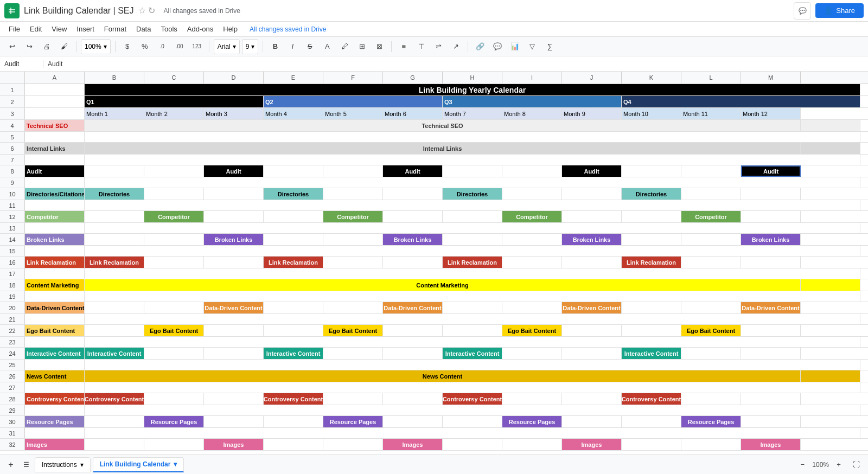  I want to click on cell-g30, so click(413, 422).